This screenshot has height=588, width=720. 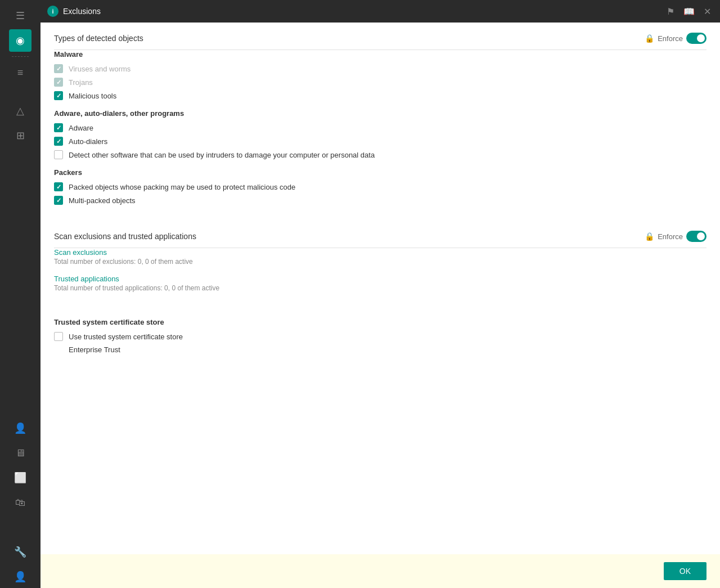 What do you see at coordinates (182, 187) in the screenshot?
I see `packed-objects-label: Packed objects whose packing may be used…` at bounding box center [182, 187].